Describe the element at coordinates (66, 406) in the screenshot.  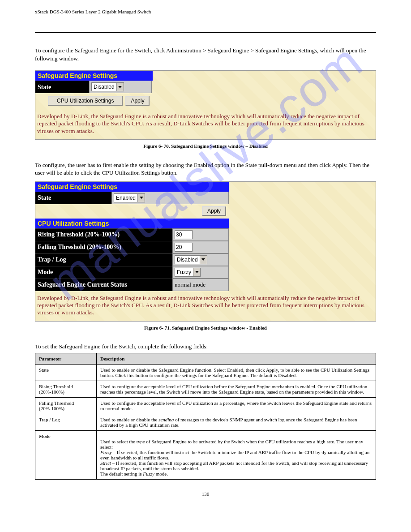
I see `param-name: Falling Threshold (20%-100%)` at that location.